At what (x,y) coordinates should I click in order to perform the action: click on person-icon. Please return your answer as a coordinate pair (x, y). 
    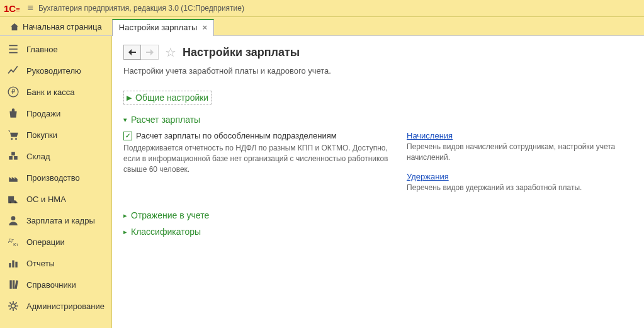
    Looking at the image, I should click on (13, 220).